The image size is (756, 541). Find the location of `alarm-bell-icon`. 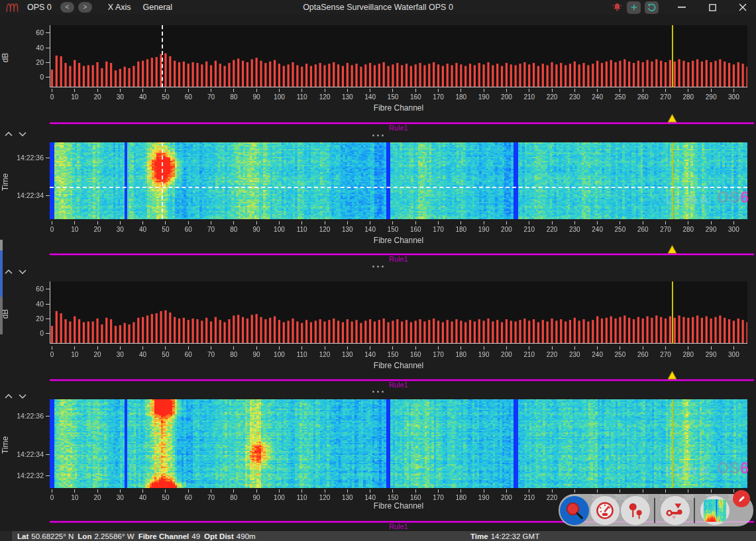

alarm-bell-icon is located at coordinates (618, 8).